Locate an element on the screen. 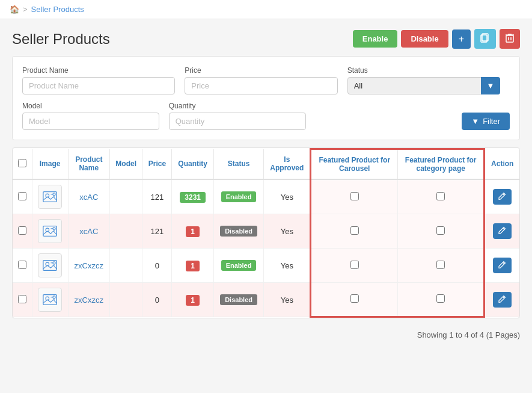 This screenshot has height=393, width=532. product-name-label: Product Name is located at coordinates (99, 70).